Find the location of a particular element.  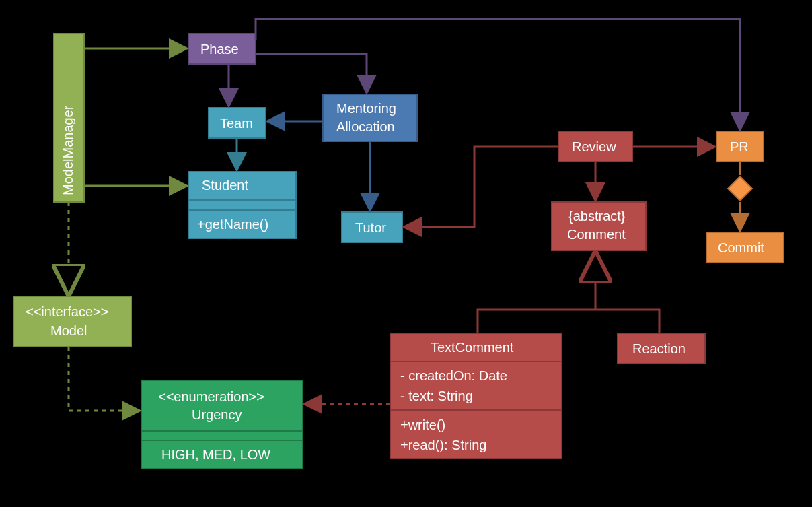

phase-label: Phase is located at coordinates (219, 49).